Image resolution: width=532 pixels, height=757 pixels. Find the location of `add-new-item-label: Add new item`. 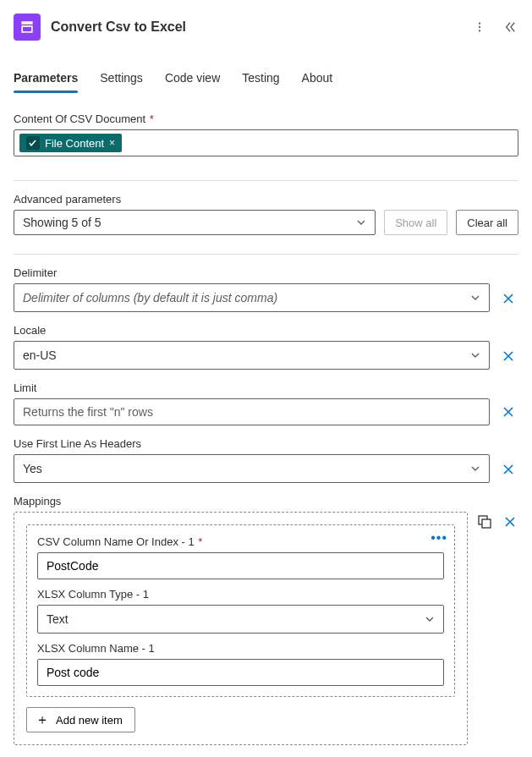

add-new-item-label: Add new item is located at coordinates (90, 721).